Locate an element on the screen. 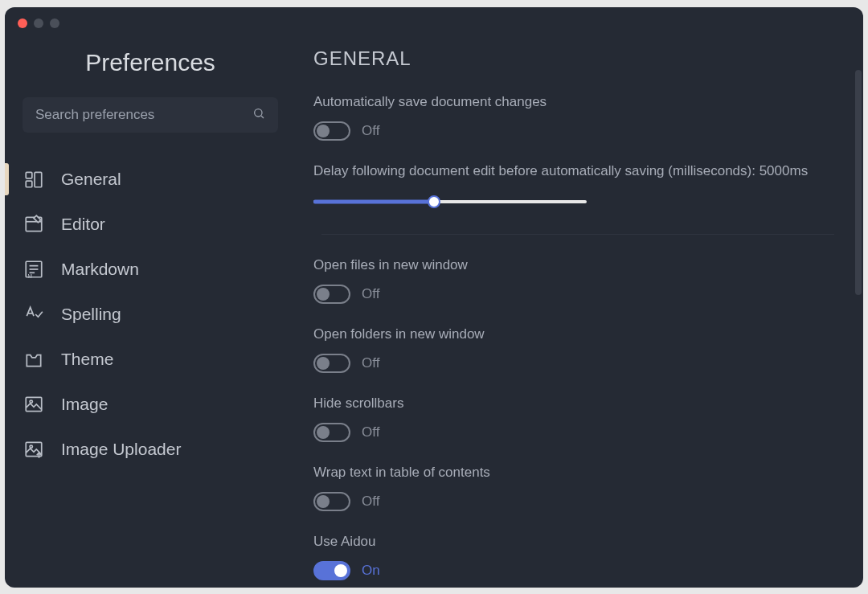 The width and height of the screenshot is (868, 594). image-icon is located at coordinates (34, 404).